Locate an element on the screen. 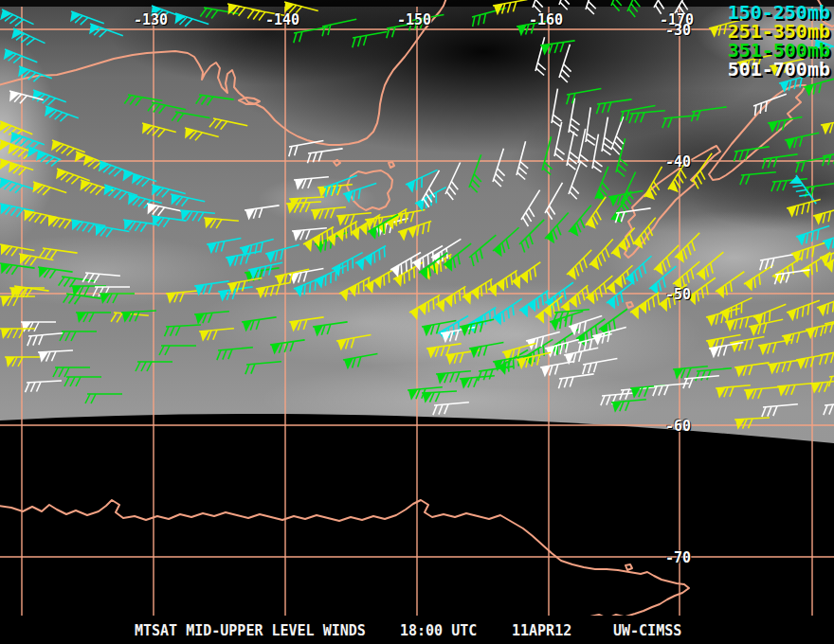 The width and height of the screenshot is (834, 644). valid-date: 11APR12 is located at coordinates (542, 631).